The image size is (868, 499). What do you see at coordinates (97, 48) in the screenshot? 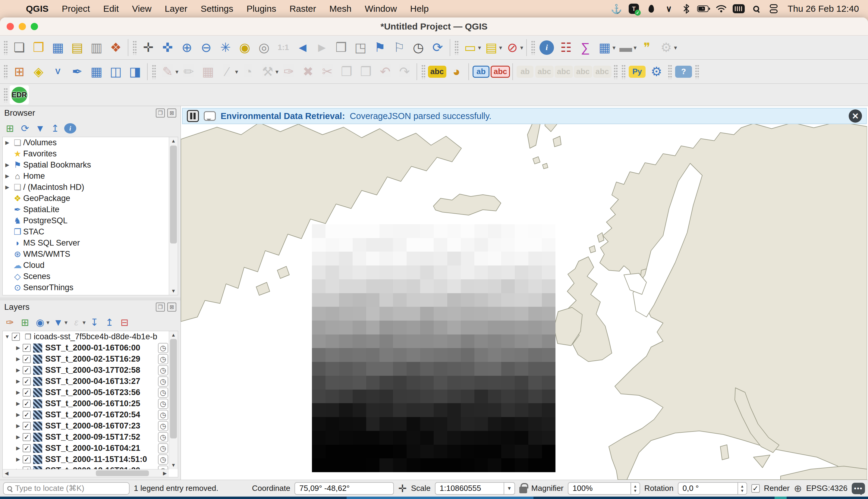
I see `show-layout-manager-icon: ▥` at bounding box center [97, 48].